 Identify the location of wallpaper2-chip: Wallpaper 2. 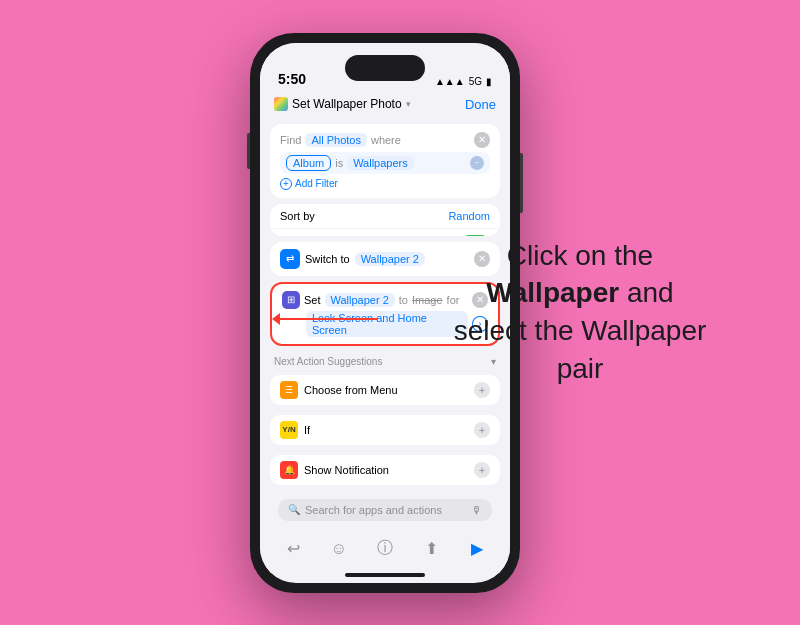
(390, 259).